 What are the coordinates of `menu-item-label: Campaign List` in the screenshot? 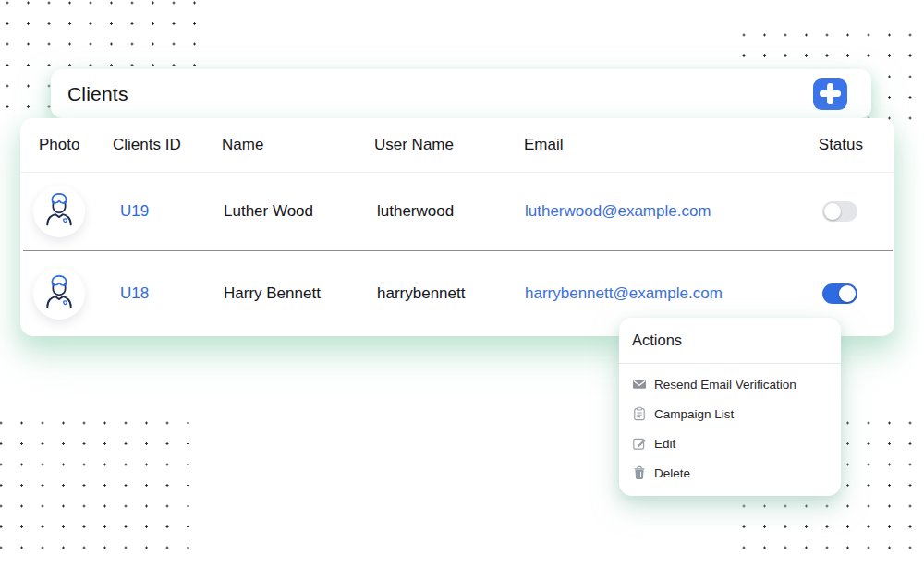 It's located at (694, 414).